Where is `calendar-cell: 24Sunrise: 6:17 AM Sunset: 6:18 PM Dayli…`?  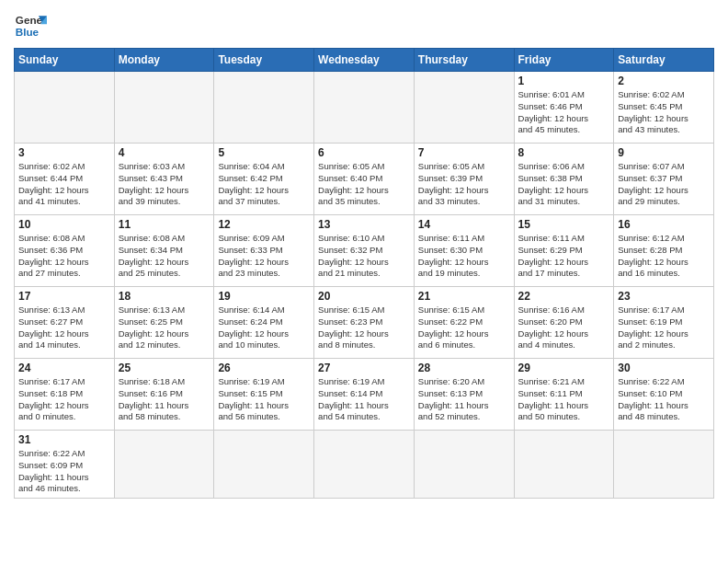 calendar-cell: 24Sunrise: 6:17 AM Sunset: 6:18 PM Dayli… is located at coordinates (64, 395).